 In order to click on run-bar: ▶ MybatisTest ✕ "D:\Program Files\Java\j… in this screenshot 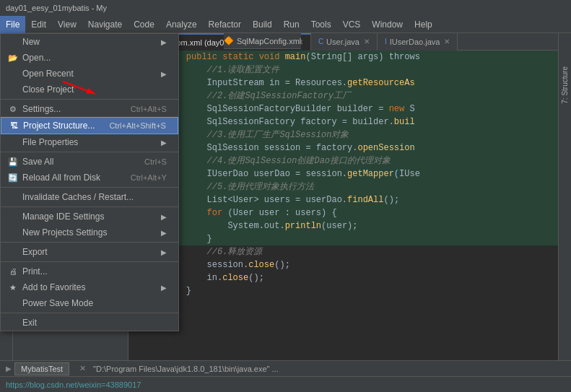, I will do `click(286, 368)`.